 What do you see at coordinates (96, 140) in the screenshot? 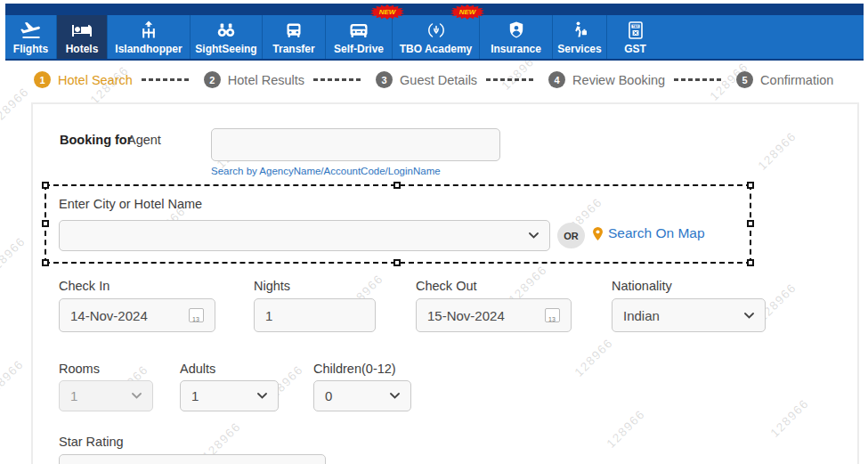
I see `booking-for-label: Booking for` at bounding box center [96, 140].